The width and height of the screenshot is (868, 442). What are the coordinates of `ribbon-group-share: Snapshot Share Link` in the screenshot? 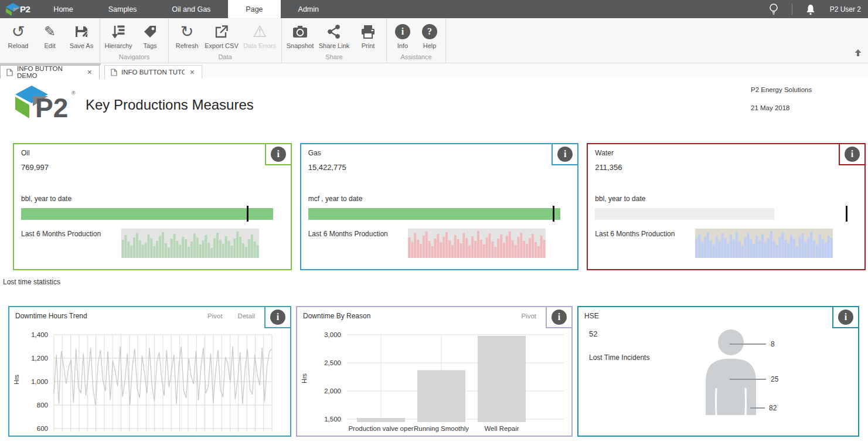 It's located at (334, 40).